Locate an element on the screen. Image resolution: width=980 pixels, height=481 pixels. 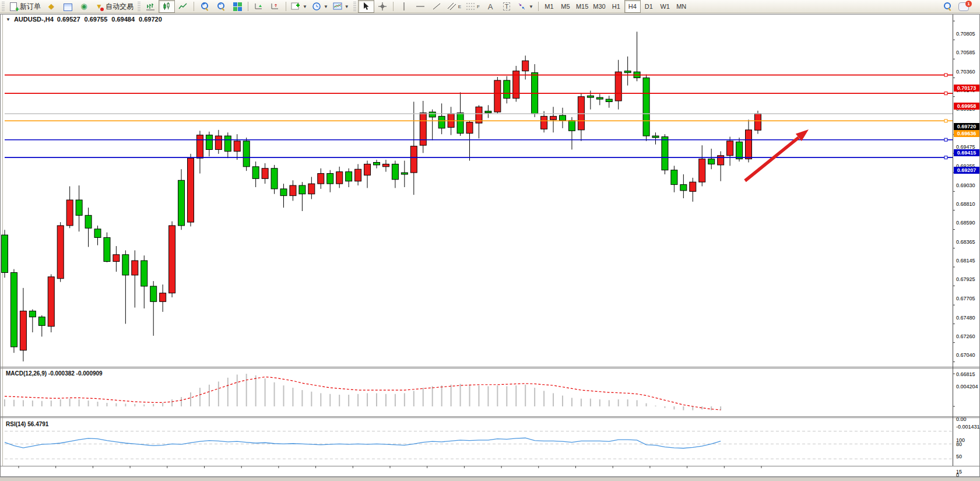
tile-windows-button is located at coordinates (237, 6).